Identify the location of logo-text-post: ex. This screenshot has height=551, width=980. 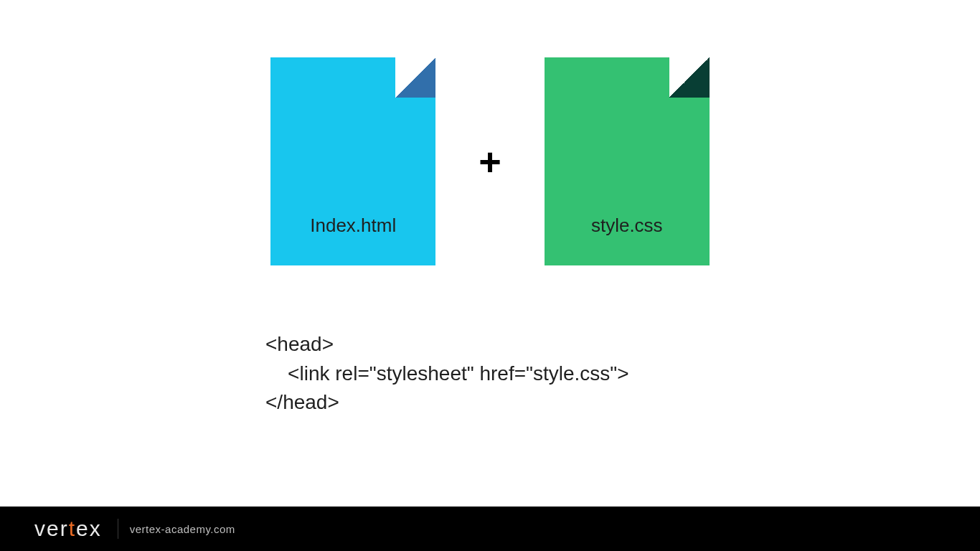
(89, 529).